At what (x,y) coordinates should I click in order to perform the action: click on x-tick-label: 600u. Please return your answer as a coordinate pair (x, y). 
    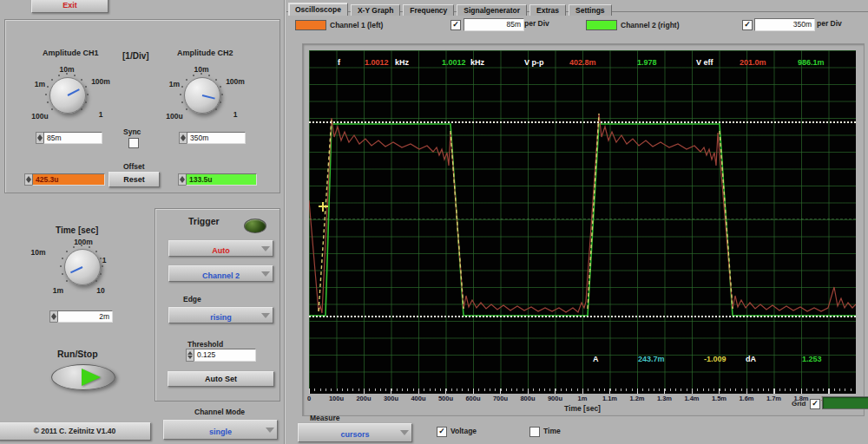
    Looking at the image, I should click on (472, 399).